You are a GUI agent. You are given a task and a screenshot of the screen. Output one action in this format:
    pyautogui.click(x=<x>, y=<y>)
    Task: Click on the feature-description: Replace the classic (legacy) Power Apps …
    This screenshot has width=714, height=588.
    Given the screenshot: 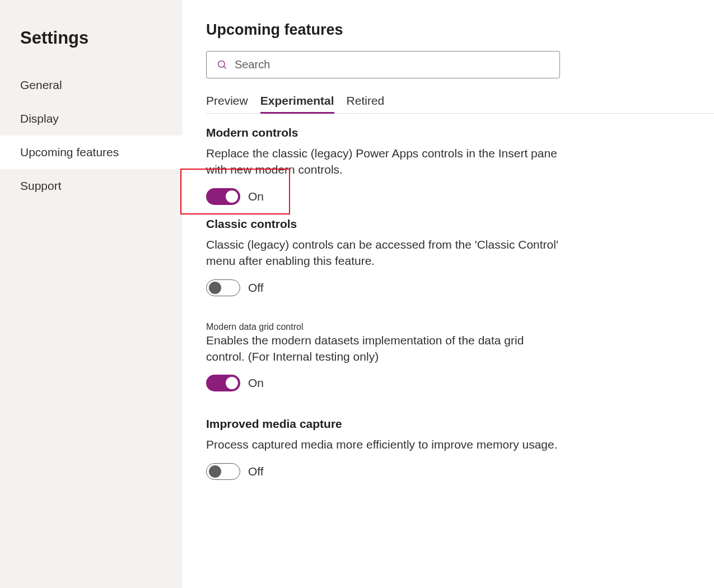 What is the action you would take?
    pyautogui.click(x=385, y=161)
    